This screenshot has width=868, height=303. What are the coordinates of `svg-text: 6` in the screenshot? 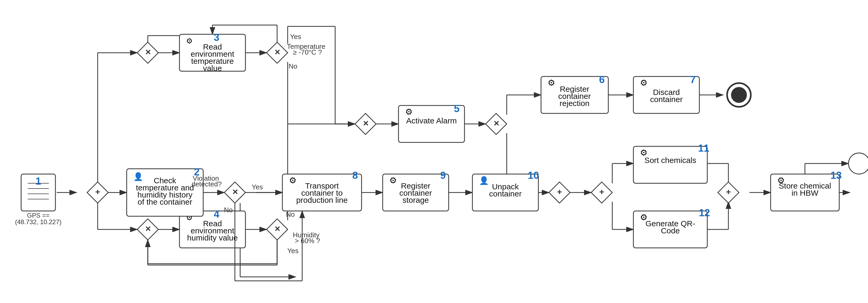 It's located at (602, 79).